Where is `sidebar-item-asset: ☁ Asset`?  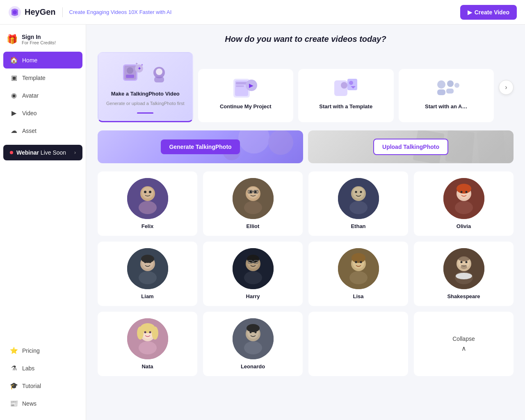
sidebar-item-asset: ☁ Asset is located at coordinates (43, 130).